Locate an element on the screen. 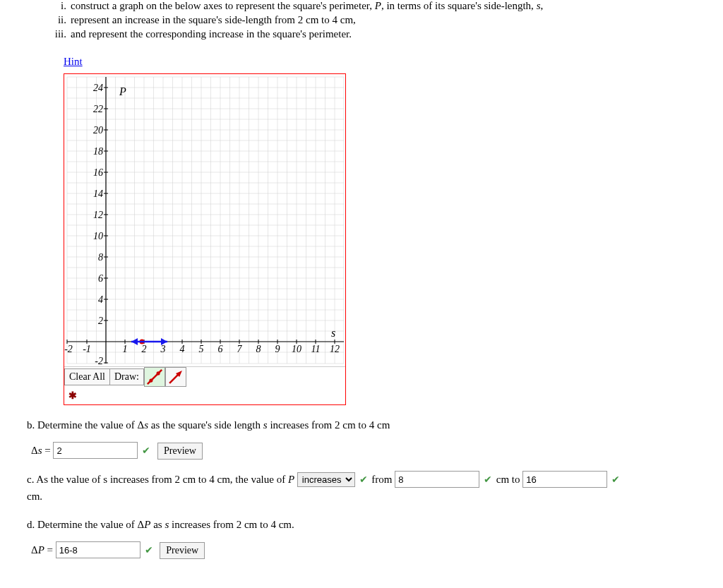  line-tool-button is located at coordinates (155, 377).